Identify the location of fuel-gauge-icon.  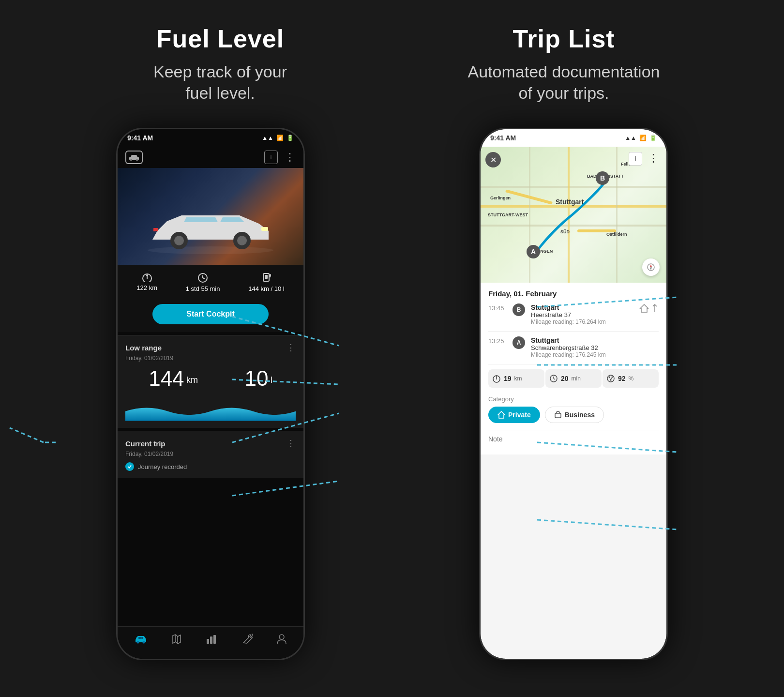
(266, 278).